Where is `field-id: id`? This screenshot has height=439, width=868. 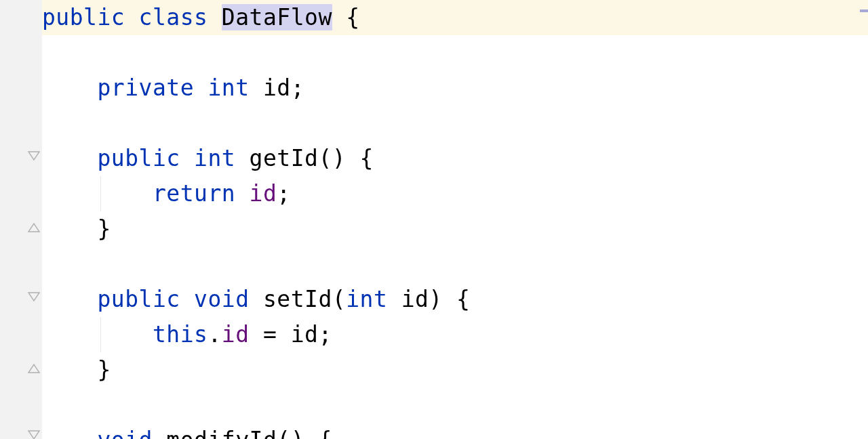 field-id: id is located at coordinates (277, 88).